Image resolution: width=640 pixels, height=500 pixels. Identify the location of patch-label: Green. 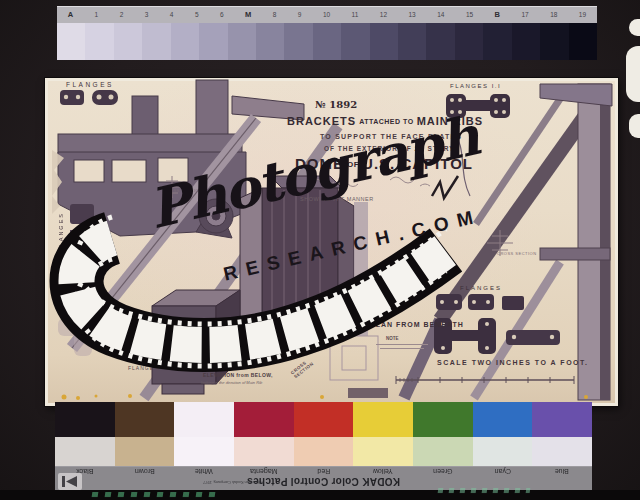
(443, 472).